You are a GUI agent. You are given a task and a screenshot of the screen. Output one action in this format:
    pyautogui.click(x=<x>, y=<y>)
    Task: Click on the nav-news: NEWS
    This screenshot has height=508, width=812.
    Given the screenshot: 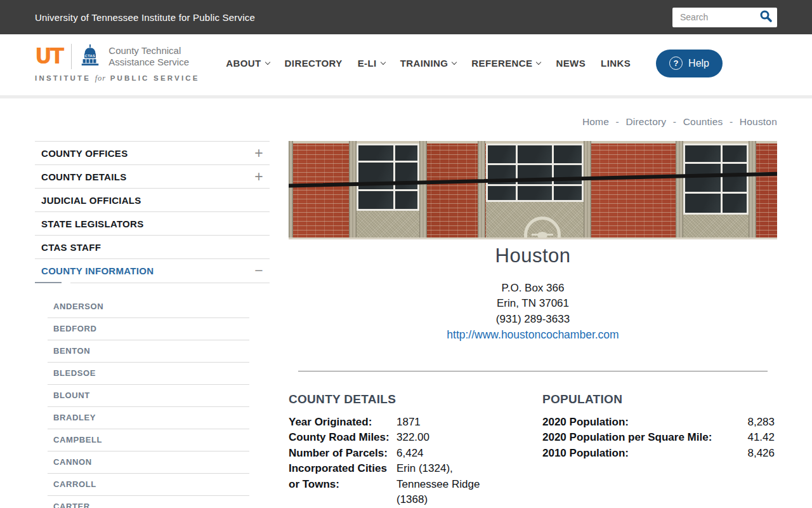 What is the action you would take?
    pyautogui.click(x=571, y=64)
    